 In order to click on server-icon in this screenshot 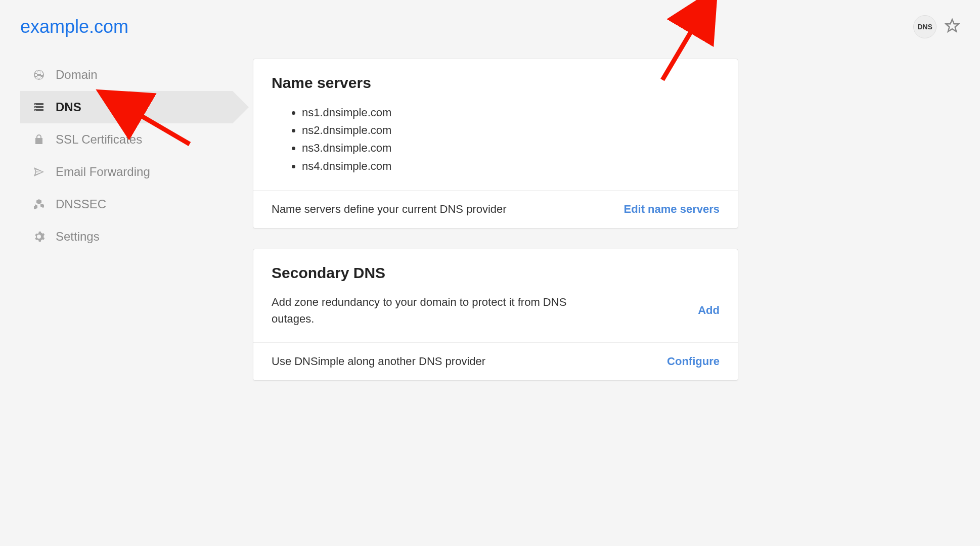, I will do `click(39, 107)`.